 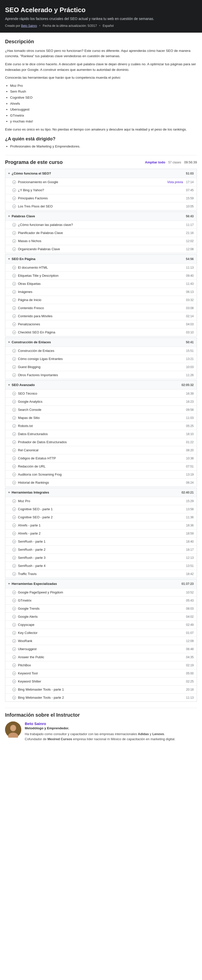 What do you see at coordinates (101, 492) in the screenshot?
I see `section-group-header: ▾ Herramientas Integrales 02:40:21` at bounding box center [101, 492].